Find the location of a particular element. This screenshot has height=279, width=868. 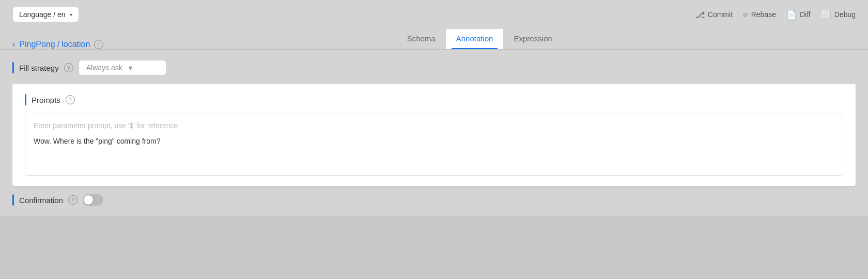

breadcrumb: ‹ PingPong / location i is located at coordinates (58, 42).